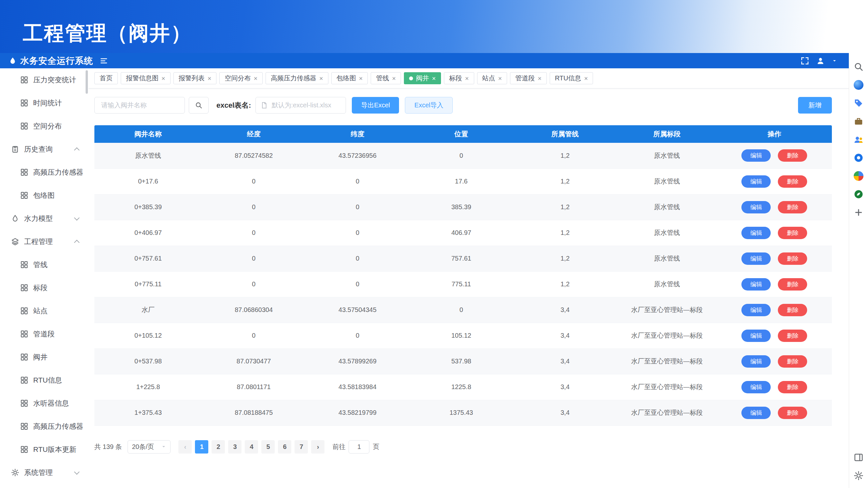 The height and width of the screenshot is (488, 868). Describe the element at coordinates (106, 78) in the screenshot. I see `tab-1: 首页` at that location.